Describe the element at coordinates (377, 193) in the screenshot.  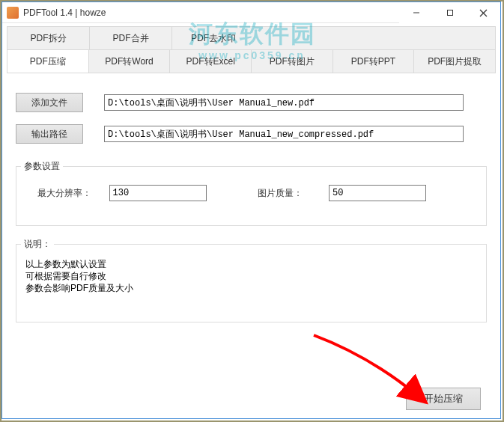
I see `quality-input` at that location.